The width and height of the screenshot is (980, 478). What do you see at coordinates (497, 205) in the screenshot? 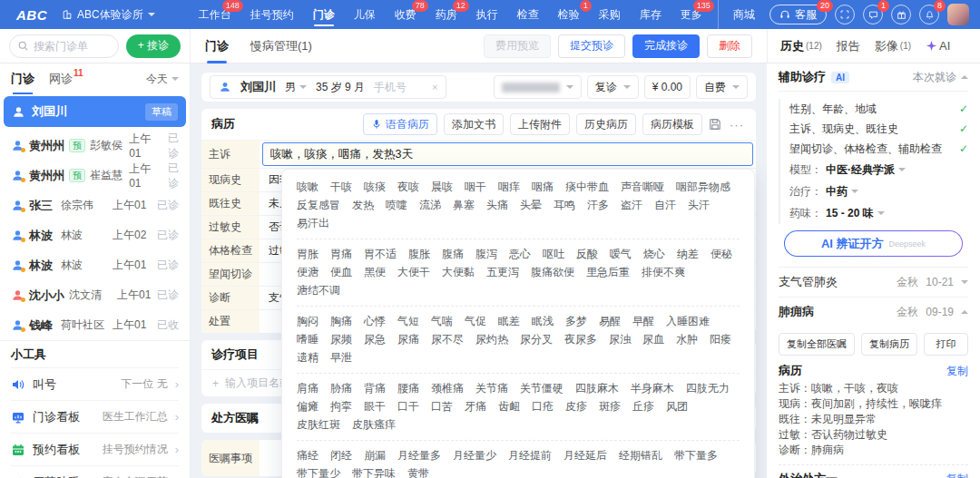
I see `symptom-tag: 头痛` at bounding box center [497, 205].